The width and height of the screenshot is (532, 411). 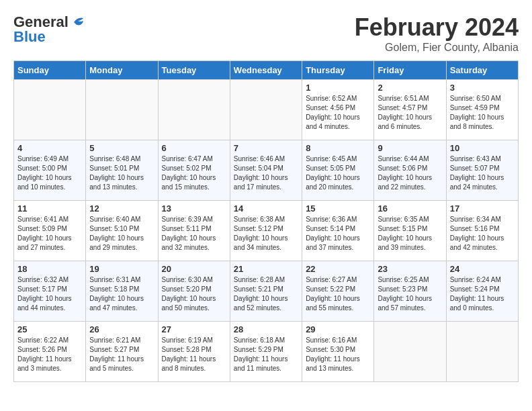 I want to click on day-number: 1, so click(x=338, y=87).